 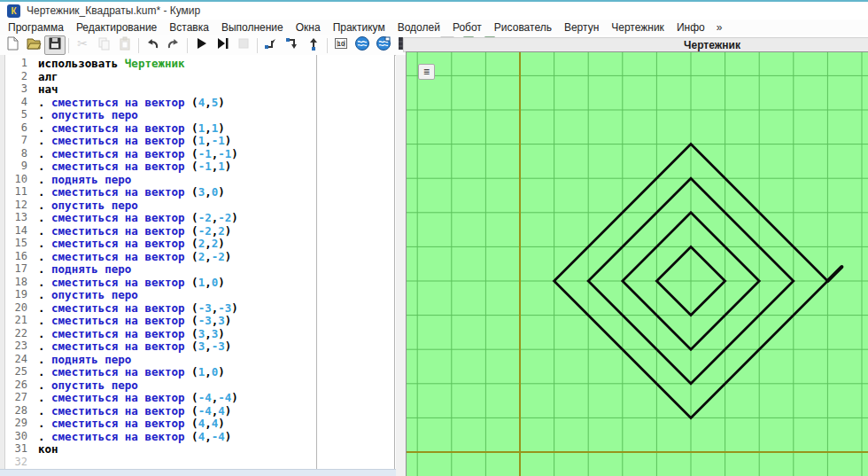 I want to click on menu-item-3: Выполнение, so click(x=252, y=27).